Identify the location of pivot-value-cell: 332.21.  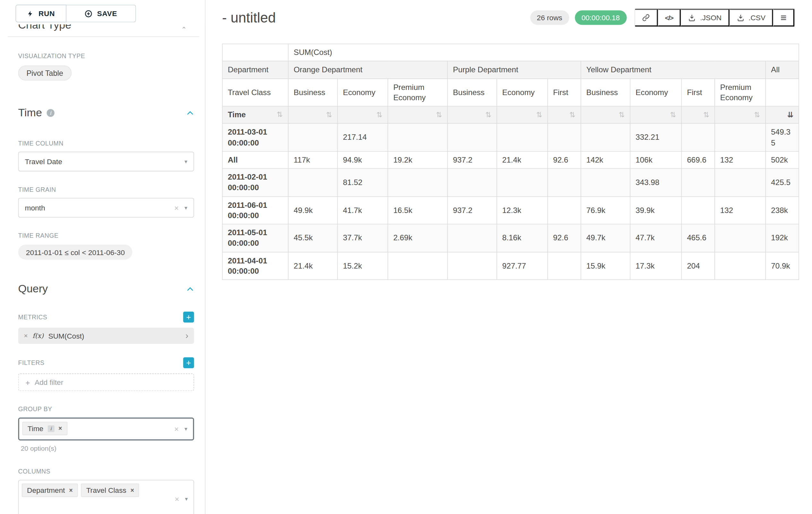
(656, 137).